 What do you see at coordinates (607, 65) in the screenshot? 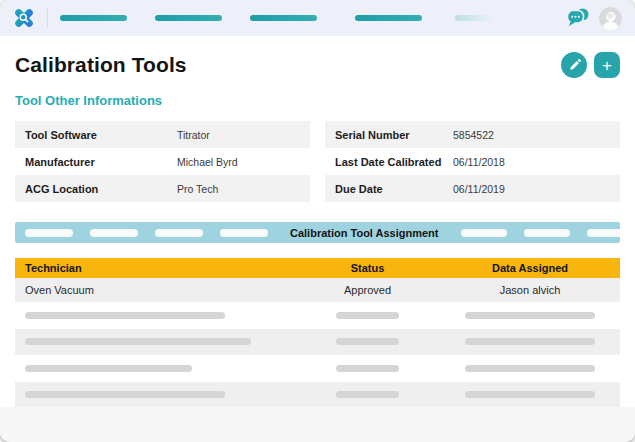
I see `add-button: +` at bounding box center [607, 65].